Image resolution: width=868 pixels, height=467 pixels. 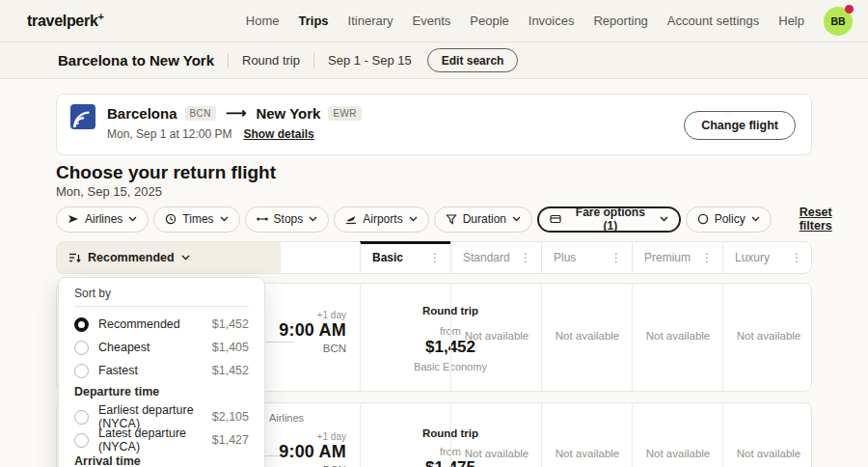 What do you see at coordinates (143, 114) in the screenshot?
I see `origin-city: Barcelona` at bounding box center [143, 114].